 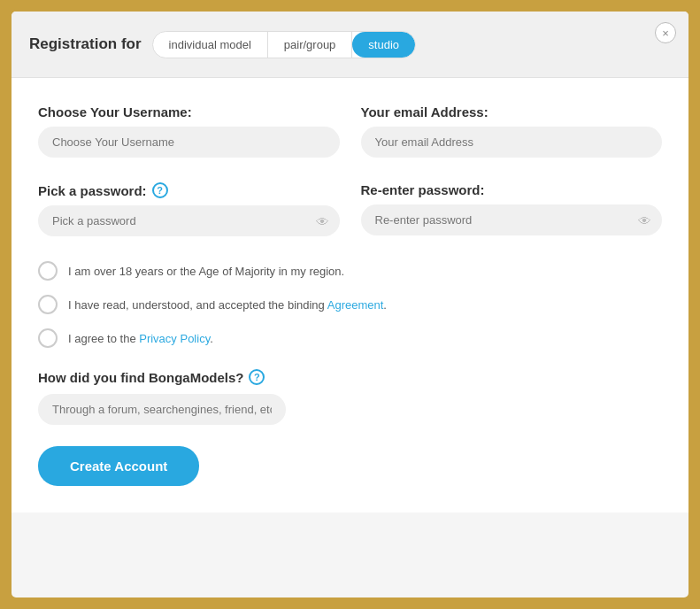 I want to click on how-found-help-icon: ?, so click(x=257, y=377).